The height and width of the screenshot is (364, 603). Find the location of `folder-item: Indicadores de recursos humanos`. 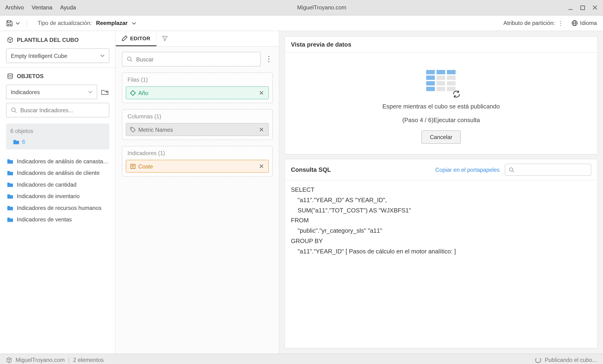

folder-item: Indicadores de recursos humanos is located at coordinates (58, 208).